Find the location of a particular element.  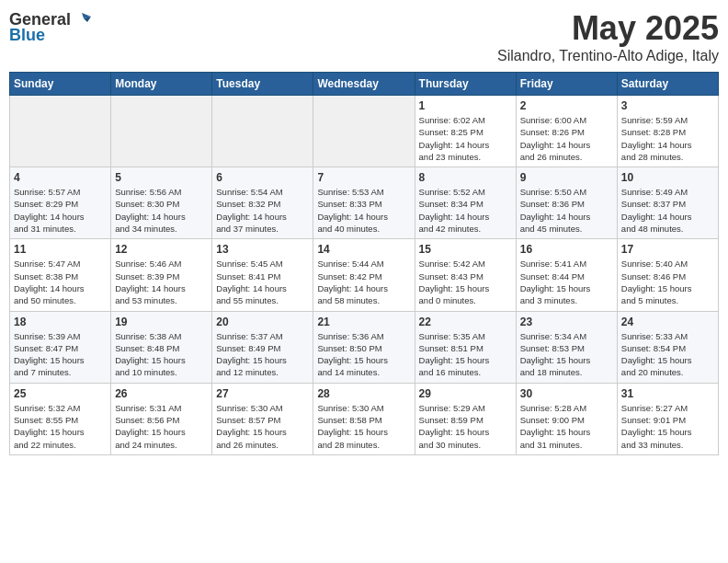

day-info: Sunrise: 5:54 AM Sunset: 8:32 PM Dayligh… is located at coordinates (263, 210).